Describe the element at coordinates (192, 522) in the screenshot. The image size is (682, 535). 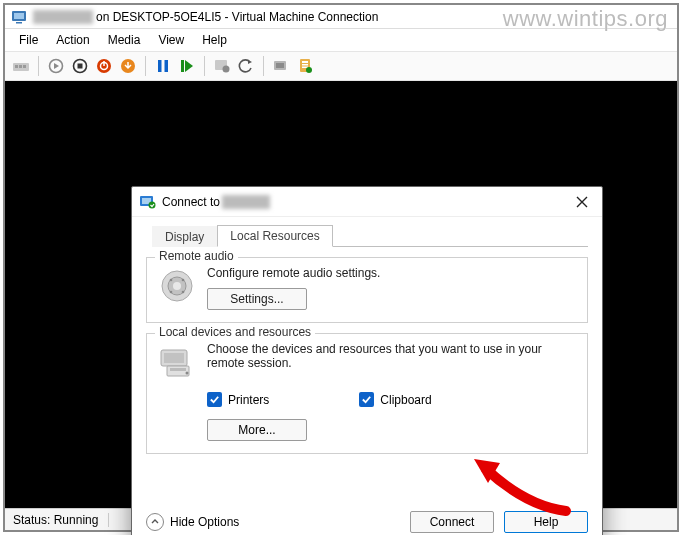
I see `hide-options-toggle: Hide Options` at that location.